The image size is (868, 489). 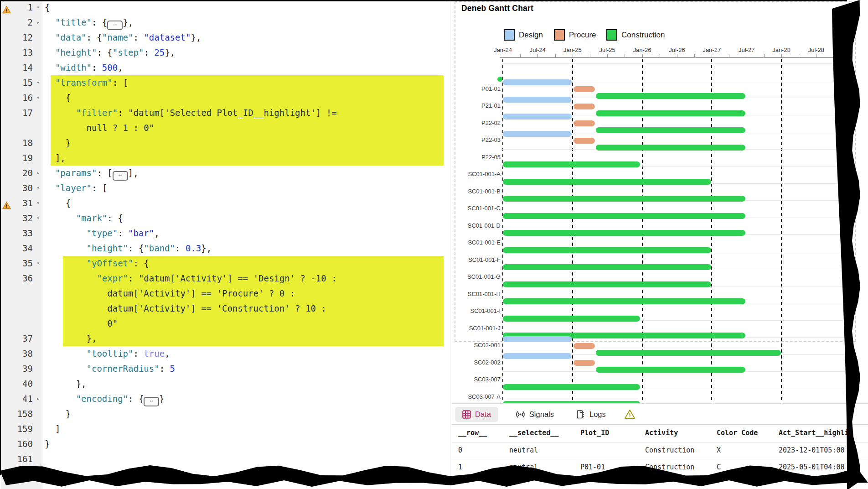 What do you see at coordinates (223, 324) in the screenshot?
I see `code-line: 0"` at bounding box center [223, 324].